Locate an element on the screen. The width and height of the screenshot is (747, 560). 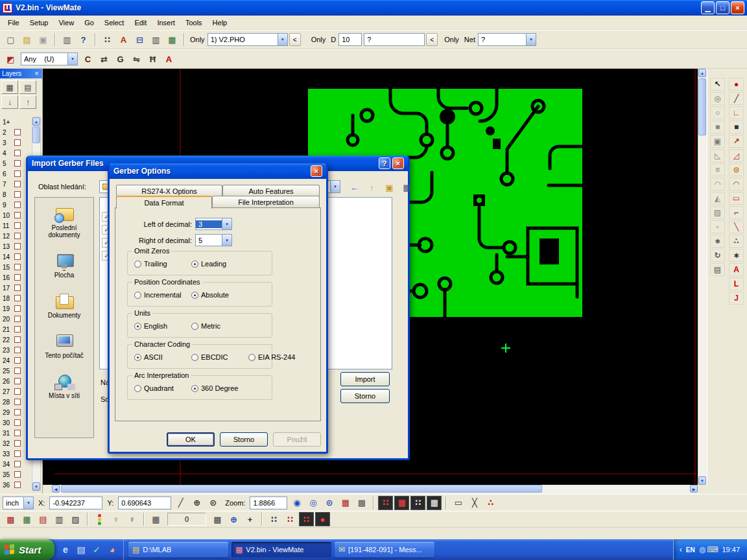
print-icon: ▥ is located at coordinates (67, 40).